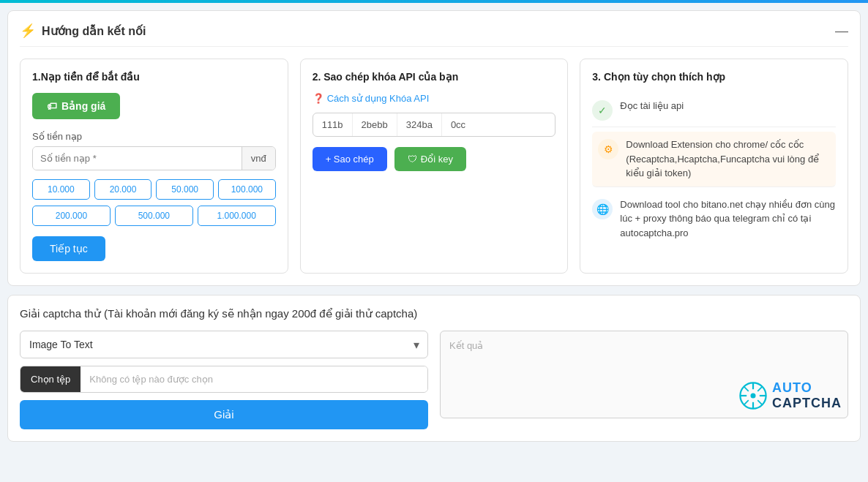 The height and width of the screenshot is (482, 868). What do you see at coordinates (224, 415) in the screenshot?
I see `solve-button: Giải` at bounding box center [224, 415].